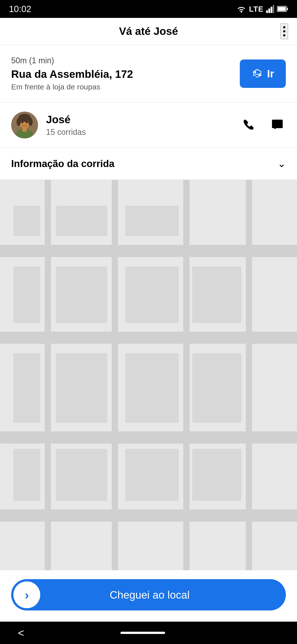 Image resolution: width=297 pixels, height=644 pixels. What do you see at coordinates (121, 74) in the screenshot?
I see `destination-address: Rua da Assembléia, 172` at bounding box center [121, 74].